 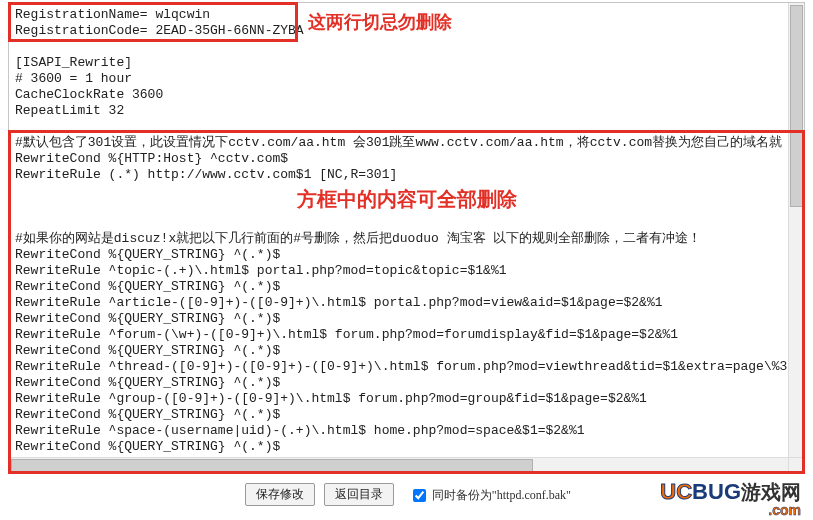 What do you see at coordinates (396, 367) in the screenshot?
I see `code-line: RewriteRule ^thread-([0-9]+)-([0-9]+)-([…` at bounding box center [396, 367].